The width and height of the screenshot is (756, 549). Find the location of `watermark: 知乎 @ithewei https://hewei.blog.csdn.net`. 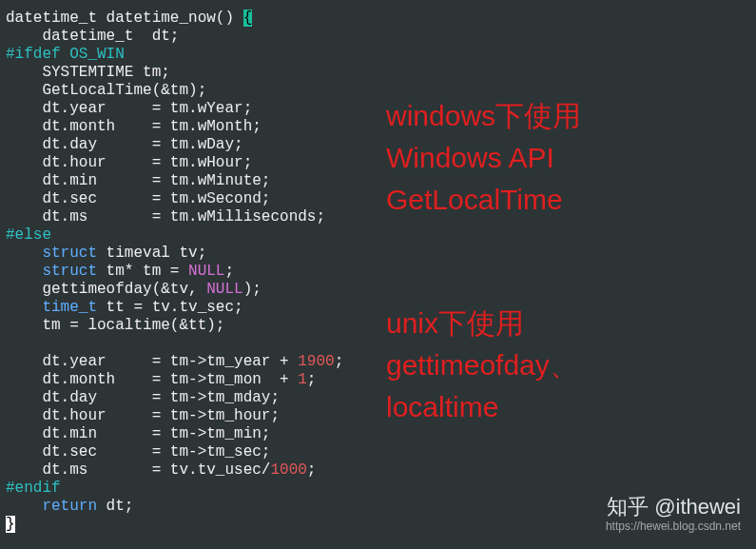

watermark: 知乎 @ithewei https://hewei.blog.csdn.net is located at coordinates (673, 517).